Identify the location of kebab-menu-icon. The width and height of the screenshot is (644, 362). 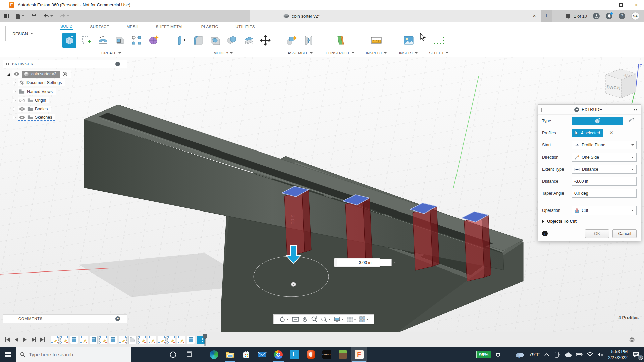
(394, 263).